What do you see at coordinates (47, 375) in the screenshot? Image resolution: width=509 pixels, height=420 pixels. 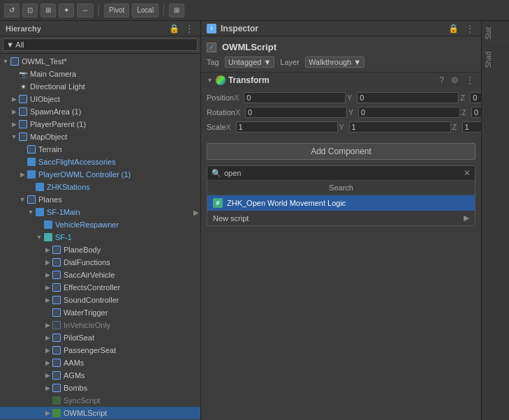 I see `arrow-agms: ▶` at bounding box center [47, 375].